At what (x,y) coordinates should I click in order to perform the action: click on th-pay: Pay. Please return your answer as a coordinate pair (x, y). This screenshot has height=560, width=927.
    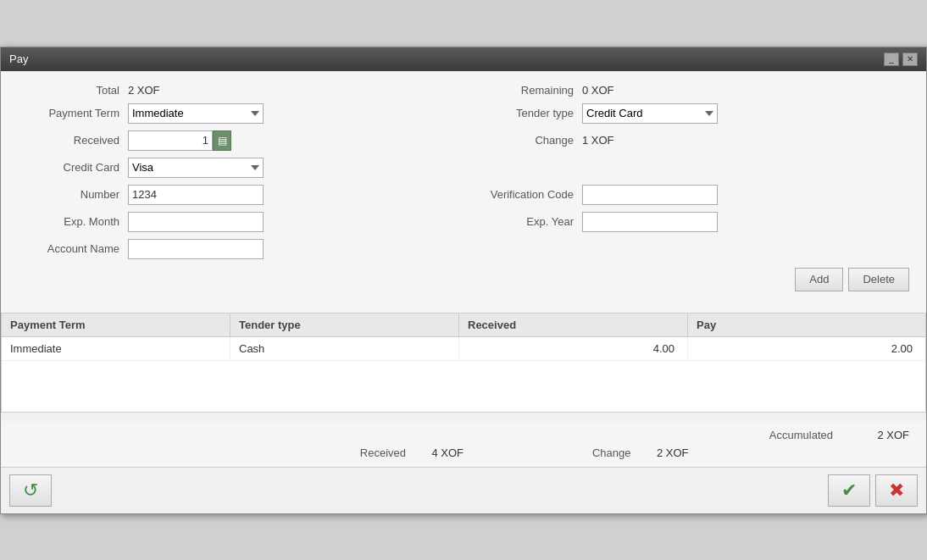
    Looking at the image, I should click on (807, 325).